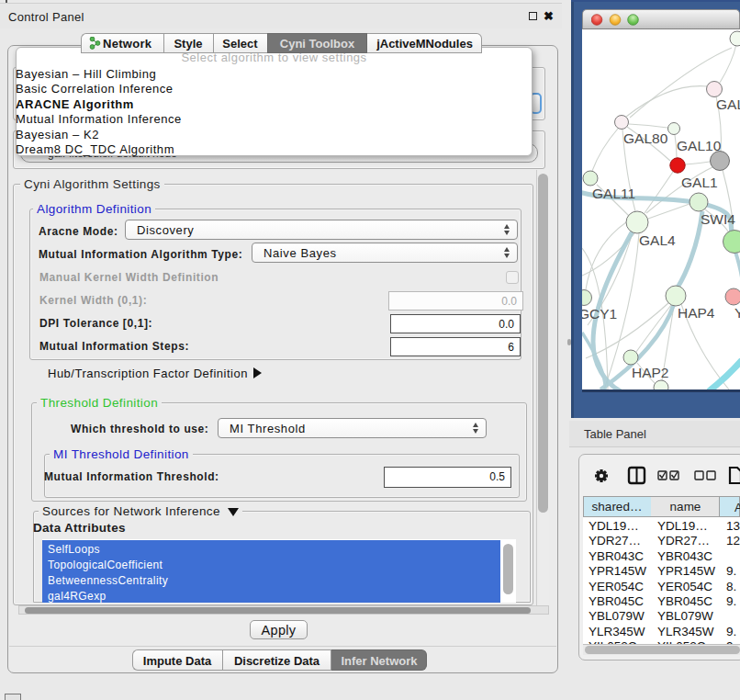  What do you see at coordinates (728, 105) in the screenshot?
I see `svg-text: GAL2` at bounding box center [728, 105].